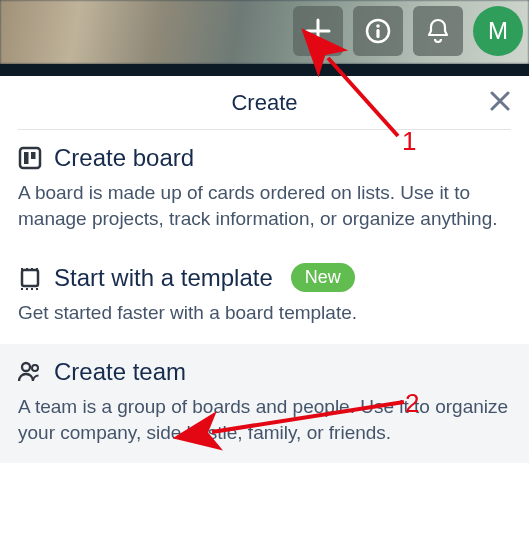 The height and width of the screenshot is (540, 529). What do you see at coordinates (378, 31) in the screenshot?
I see `info-icon` at bounding box center [378, 31].